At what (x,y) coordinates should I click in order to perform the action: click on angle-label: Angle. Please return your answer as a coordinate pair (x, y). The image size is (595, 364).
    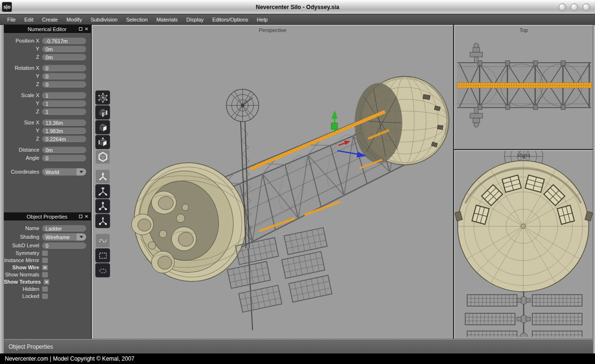
    Looking at the image, I should click on (23, 158).